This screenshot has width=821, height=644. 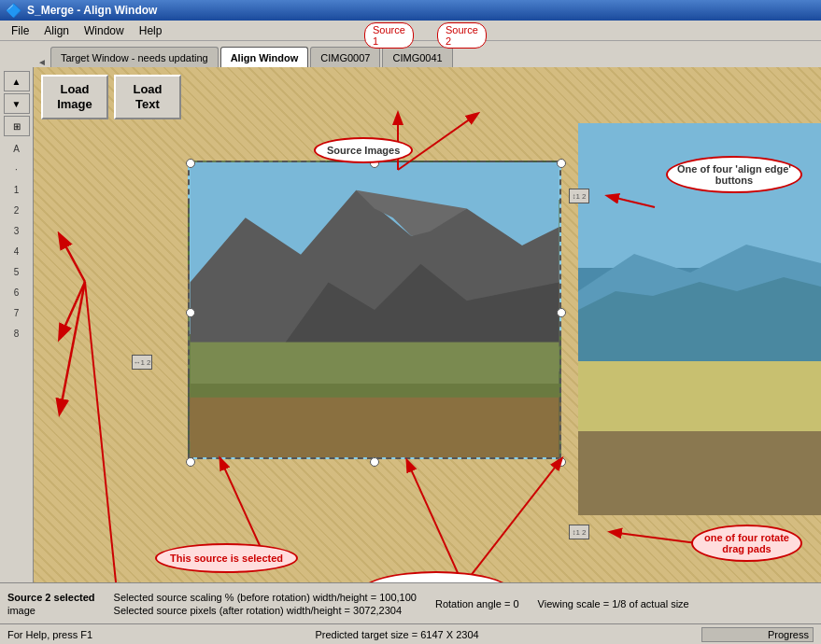 What do you see at coordinates (734, 175) in the screenshot?
I see `annotation-align-edge: One of four 'align edge'buttons` at bounding box center [734, 175].